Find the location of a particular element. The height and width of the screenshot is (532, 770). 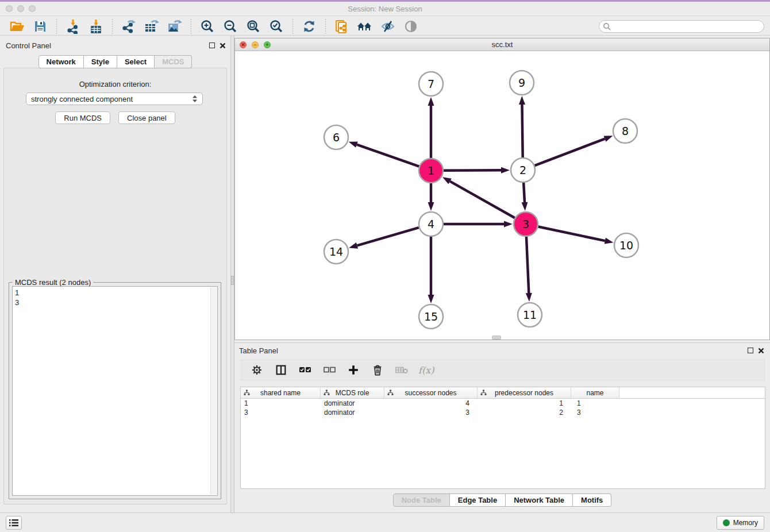

tab-network-table: Network Table is located at coordinates (539, 500).